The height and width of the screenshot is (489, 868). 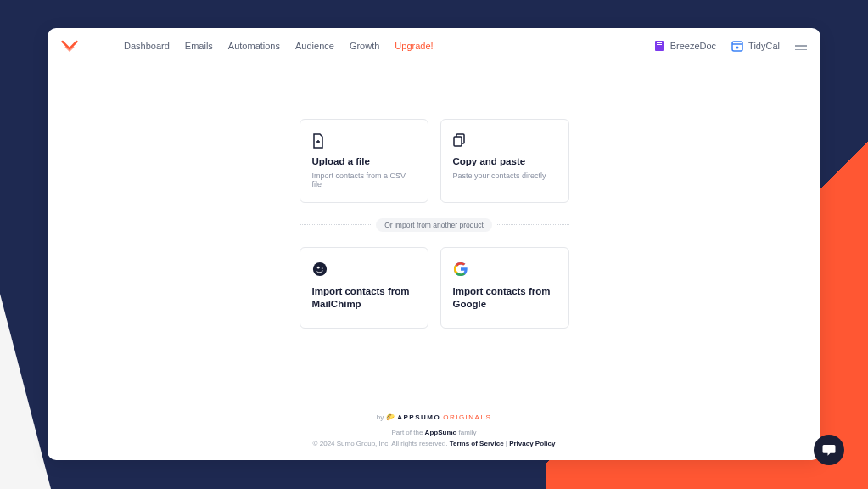 I want to click on footer-by: by, so click(x=380, y=418).